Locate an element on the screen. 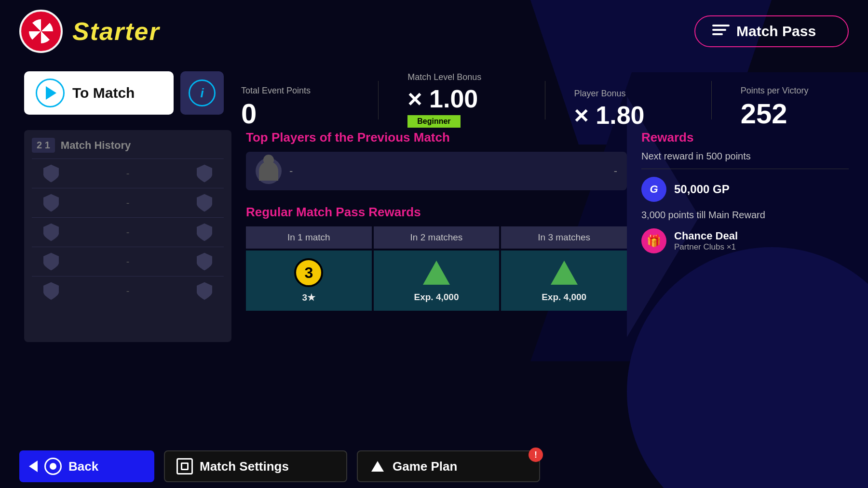 This screenshot has width=868, height=488. match-pass-button: Match Pass is located at coordinates (772, 31).